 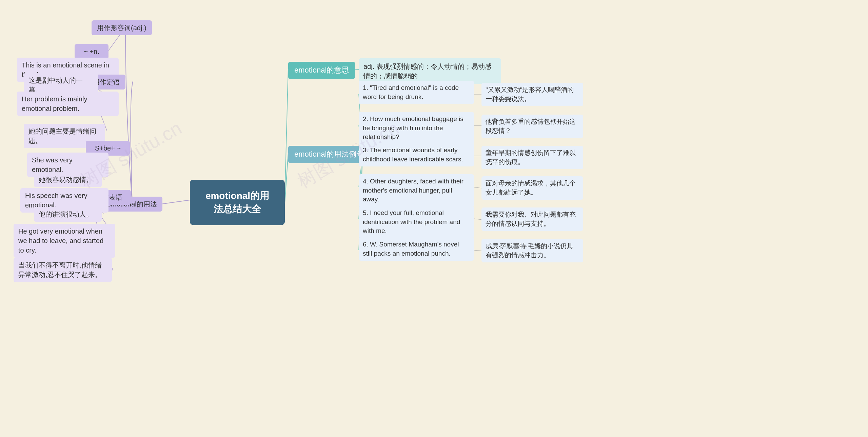 What do you see at coordinates (237, 202) in the screenshot?
I see `center-node: emotional的用法总结大全` at bounding box center [237, 202].